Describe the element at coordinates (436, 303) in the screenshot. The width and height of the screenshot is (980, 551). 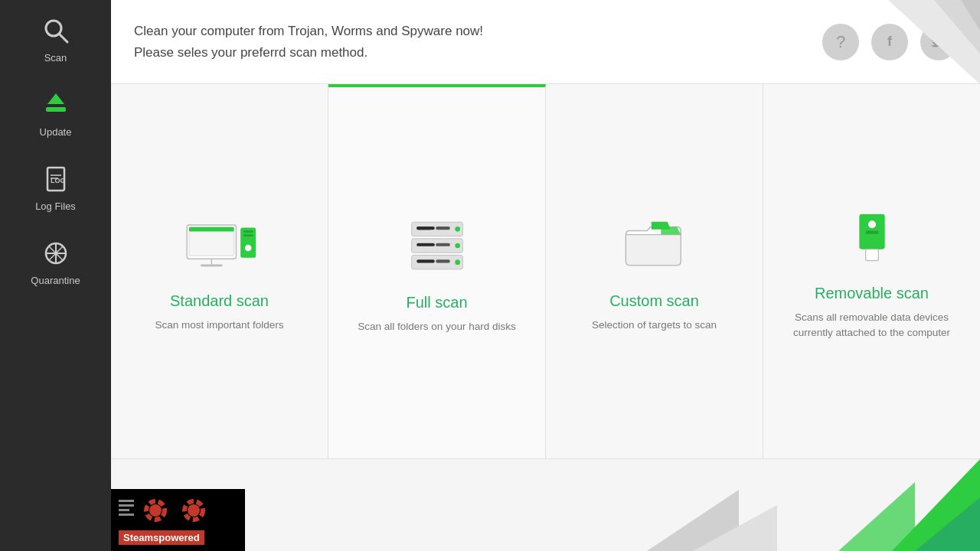
I see `full-scan-title: Full scan` at that location.